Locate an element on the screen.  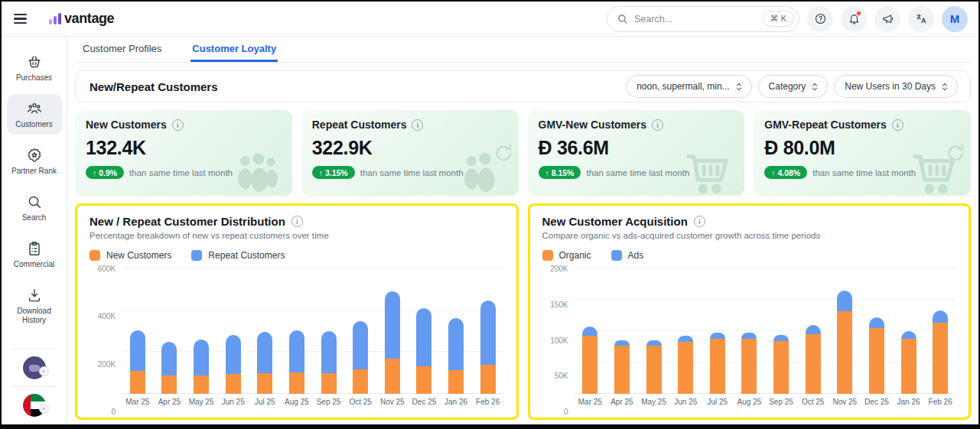
tab-customer-profiles: Customer Profiles is located at coordinates (122, 49).